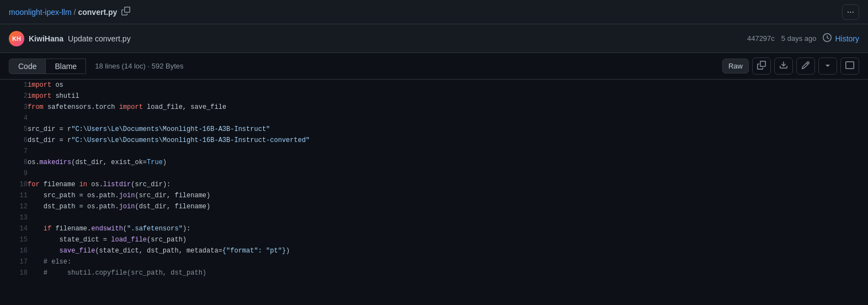 The image size is (868, 305). I want to click on commit-time: 5 days ago, so click(799, 39).